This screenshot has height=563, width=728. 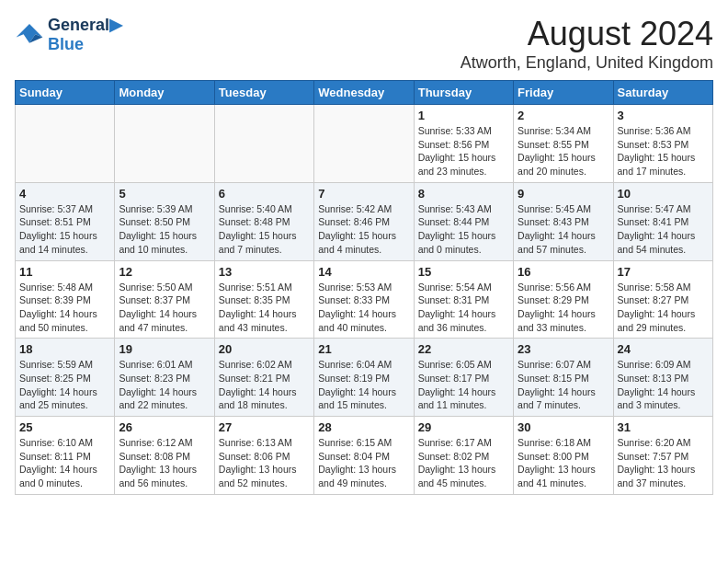 I want to click on cell-date: 6, so click(x=265, y=193).